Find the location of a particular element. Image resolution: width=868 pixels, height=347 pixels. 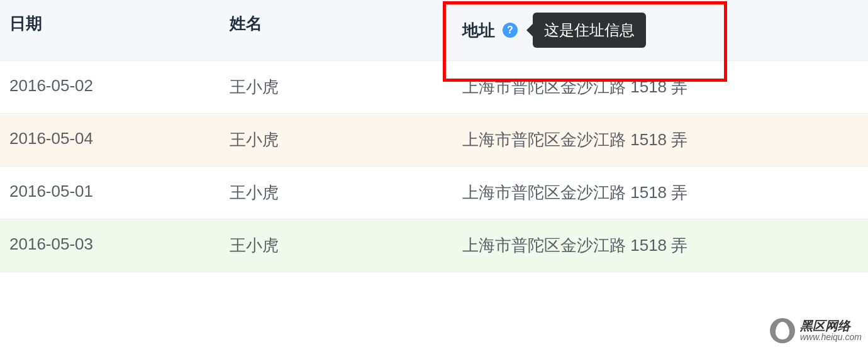

cell-date: 2016-05-01 is located at coordinates (110, 192).